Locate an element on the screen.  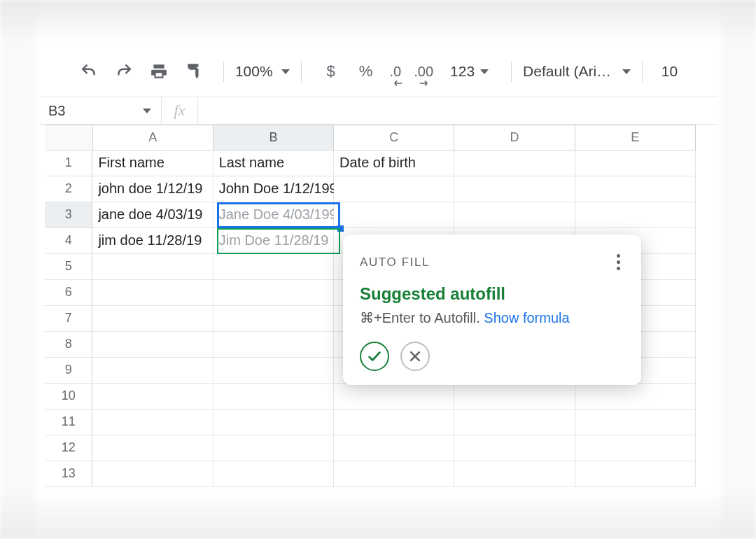
cell-D1 is located at coordinates (514, 164).